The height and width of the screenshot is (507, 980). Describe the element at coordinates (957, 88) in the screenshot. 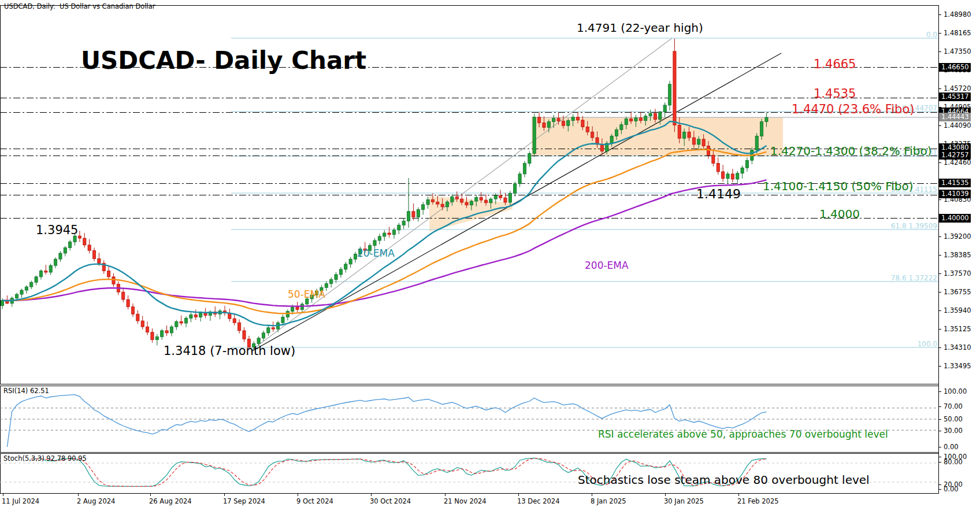

I see `price-tick: 1.45720` at that location.